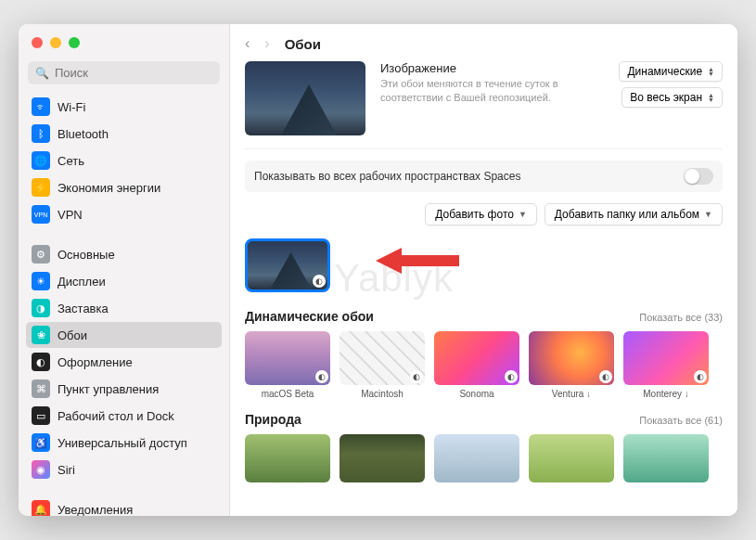 The image size is (756, 540). Describe the element at coordinates (122, 444) in the screenshot. I see `sidebar-item-label: Универсальный доступ` at that location.